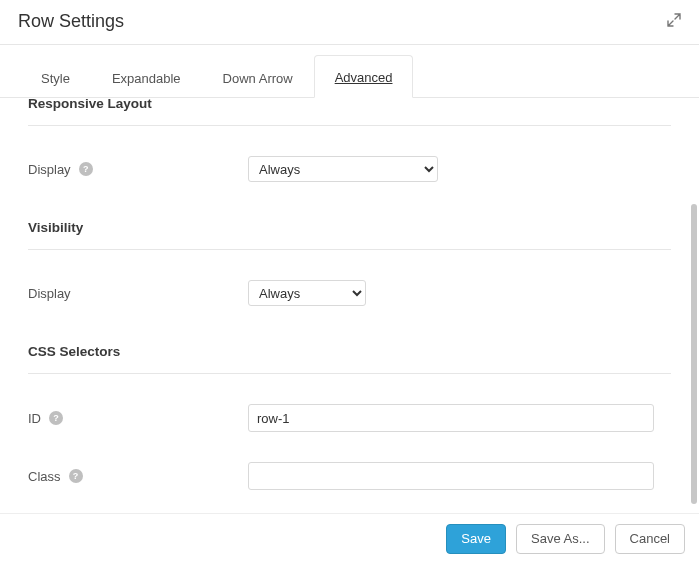 The height and width of the screenshot is (563, 699). I want to click on dialog-title: Row Settings, so click(71, 22).